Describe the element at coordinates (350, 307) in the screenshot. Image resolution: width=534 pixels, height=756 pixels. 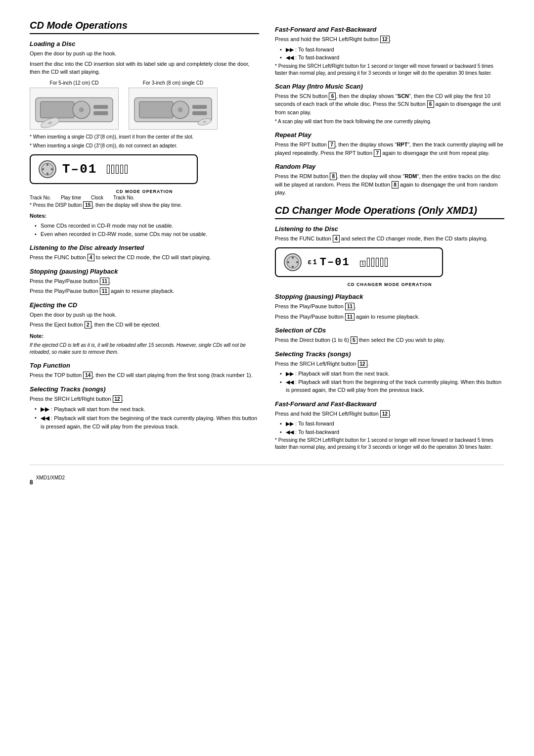
I see `btn-11-changer: 11` at that location.